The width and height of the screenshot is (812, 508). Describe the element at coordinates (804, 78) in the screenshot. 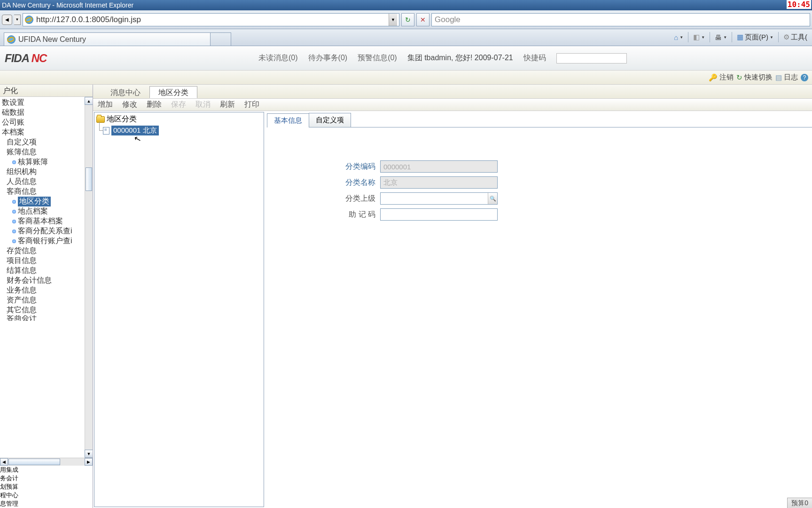

I see `help-icon: ?` at that location.